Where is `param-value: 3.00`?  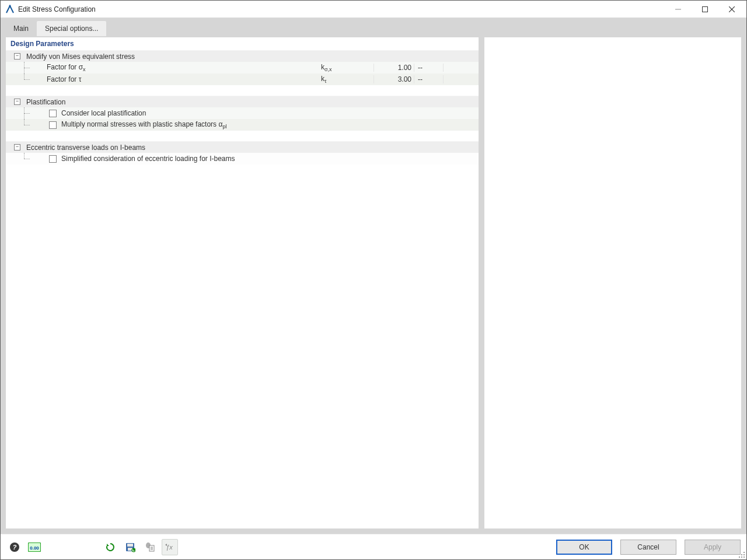
param-value: 3.00 is located at coordinates (394, 79).